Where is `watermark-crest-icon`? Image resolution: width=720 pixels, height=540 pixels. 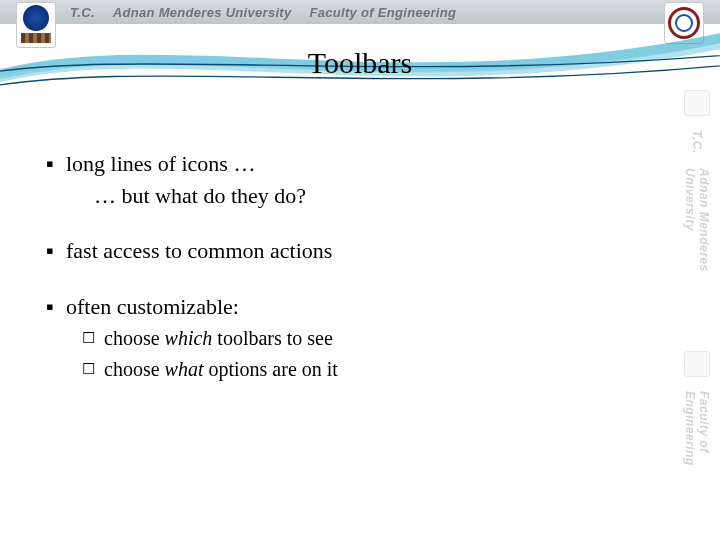
watermark-crest-icon is located at coordinates (697, 103).